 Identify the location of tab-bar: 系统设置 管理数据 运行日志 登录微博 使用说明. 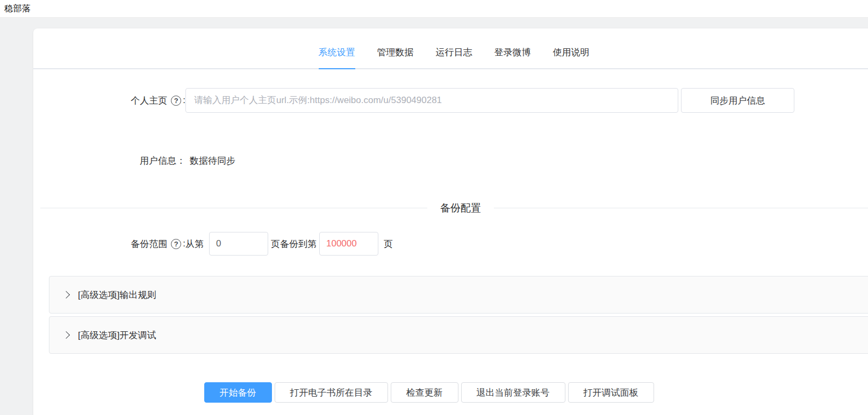
(450, 49).